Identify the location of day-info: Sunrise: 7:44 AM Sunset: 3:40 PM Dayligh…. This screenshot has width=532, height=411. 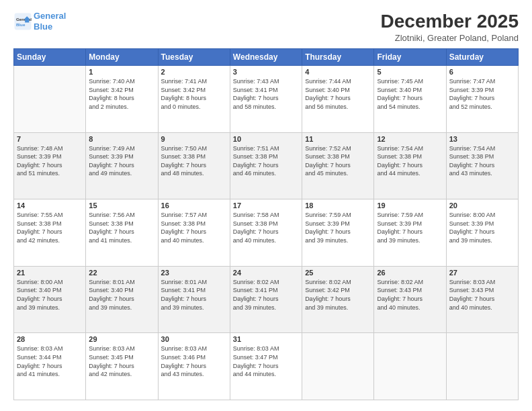
(338, 94).